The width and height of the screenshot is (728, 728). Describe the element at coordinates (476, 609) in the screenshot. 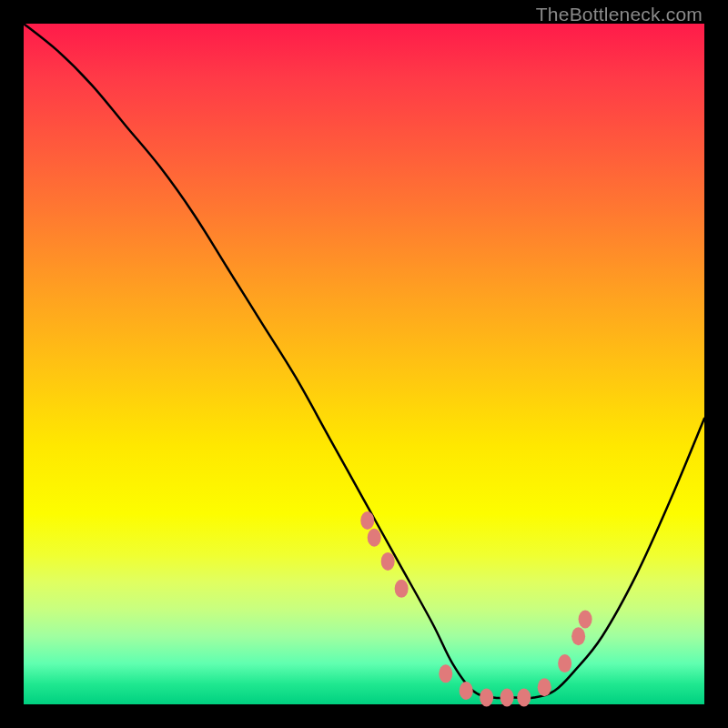

I see `marker-group` at that location.